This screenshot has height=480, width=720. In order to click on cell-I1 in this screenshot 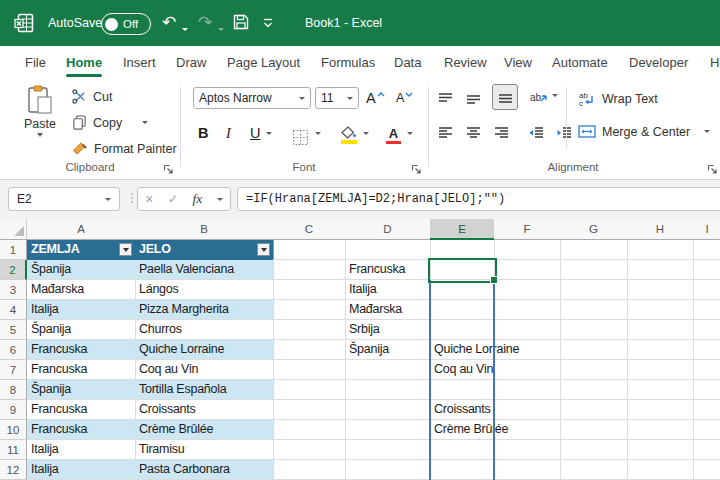, I will do `click(706, 250)`.